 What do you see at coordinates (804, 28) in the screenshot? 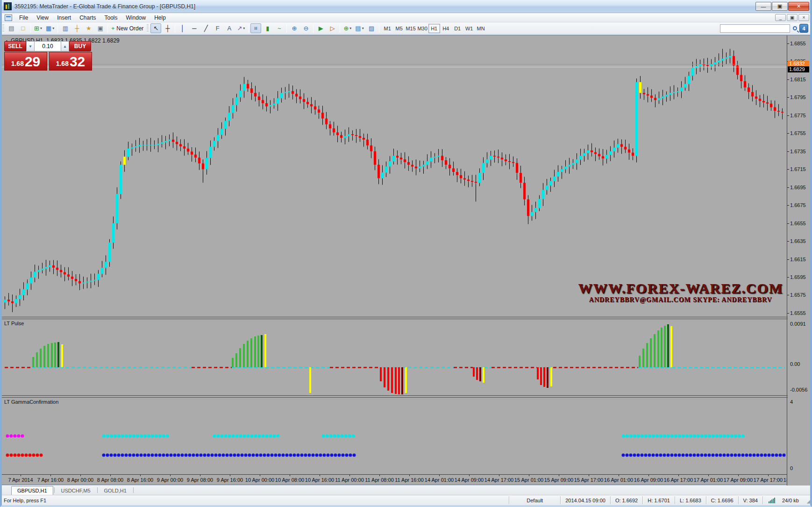
I see `community-badge: 4` at bounding box center [804, 28].